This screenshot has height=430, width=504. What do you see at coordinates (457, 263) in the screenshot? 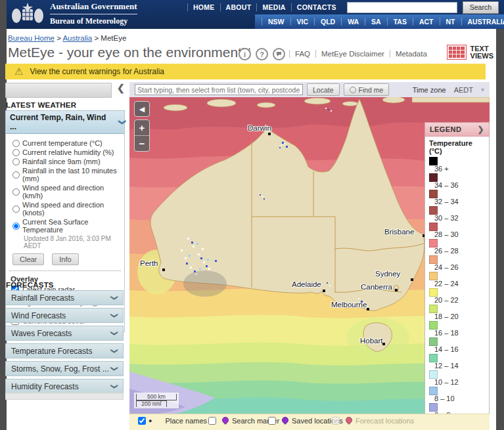
I see `legend-entry: 24 – 26` at bounding box center [457, 263].